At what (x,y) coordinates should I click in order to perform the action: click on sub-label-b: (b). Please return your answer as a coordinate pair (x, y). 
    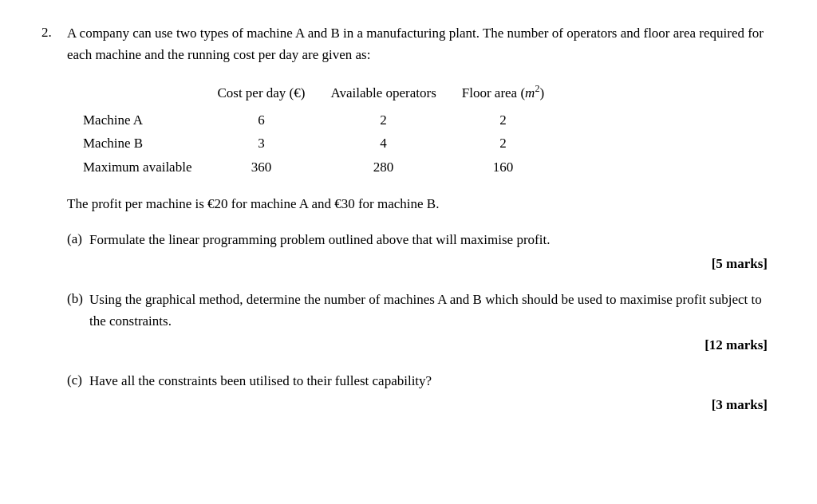
    Looking at the image, I should click on (78, 310).